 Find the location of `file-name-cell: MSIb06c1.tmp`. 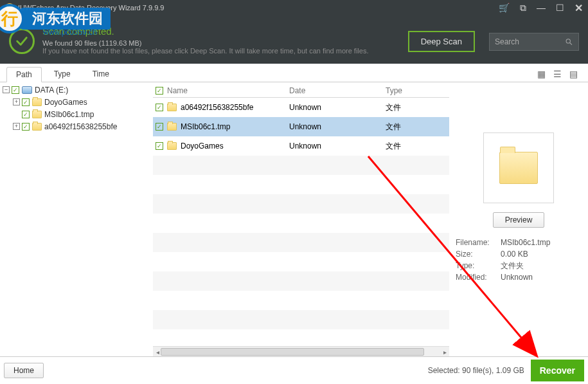

file-name-cell: MSIb06c1.tmp is located at coordinates (228, 127).